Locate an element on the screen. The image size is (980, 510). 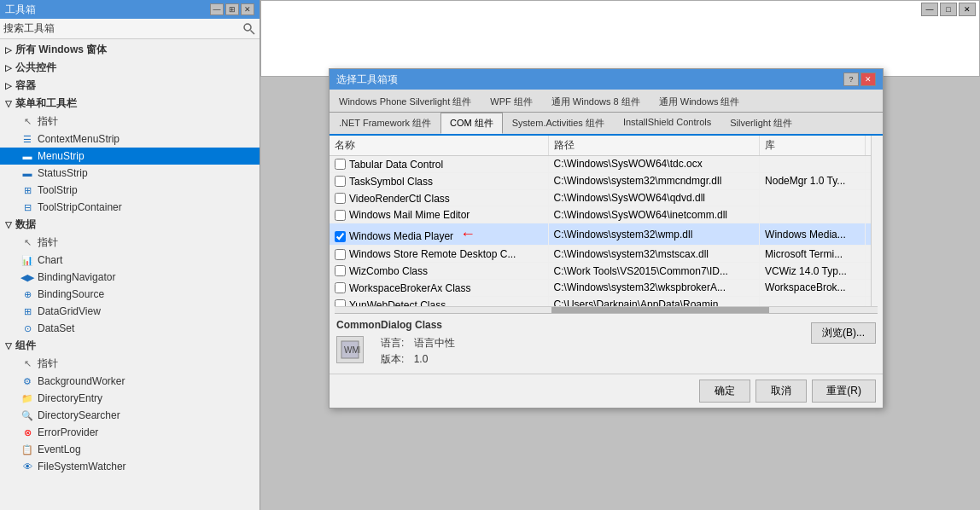
behind-minimize: — is located at coordinates (930, 9).